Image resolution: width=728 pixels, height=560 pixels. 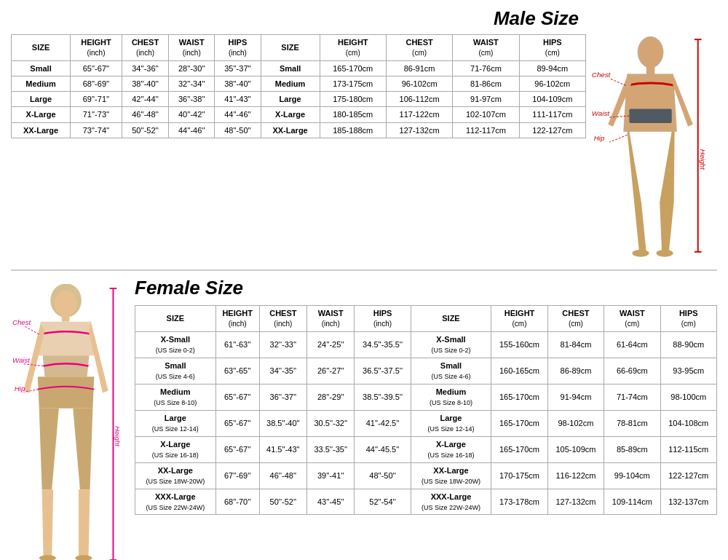 I want to click on male-section-title: Male Size, so click(x=298, y=19).